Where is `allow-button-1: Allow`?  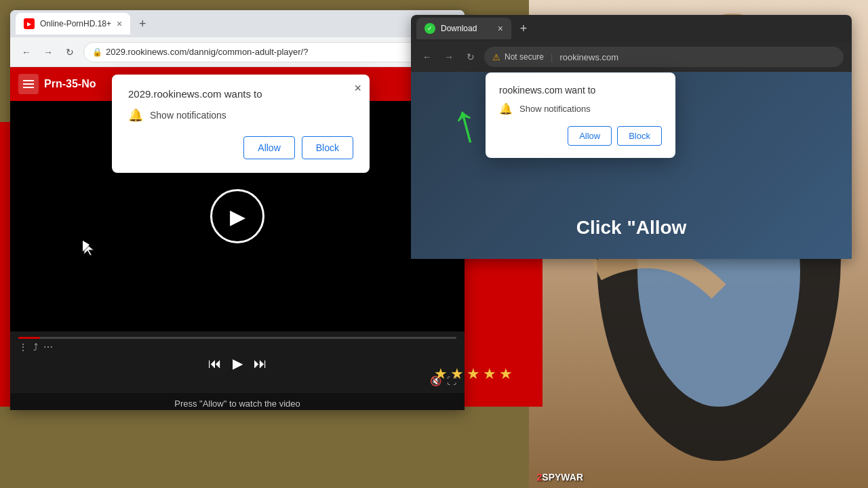 allow-button-1: Allow is located at coordinates (269, 148).